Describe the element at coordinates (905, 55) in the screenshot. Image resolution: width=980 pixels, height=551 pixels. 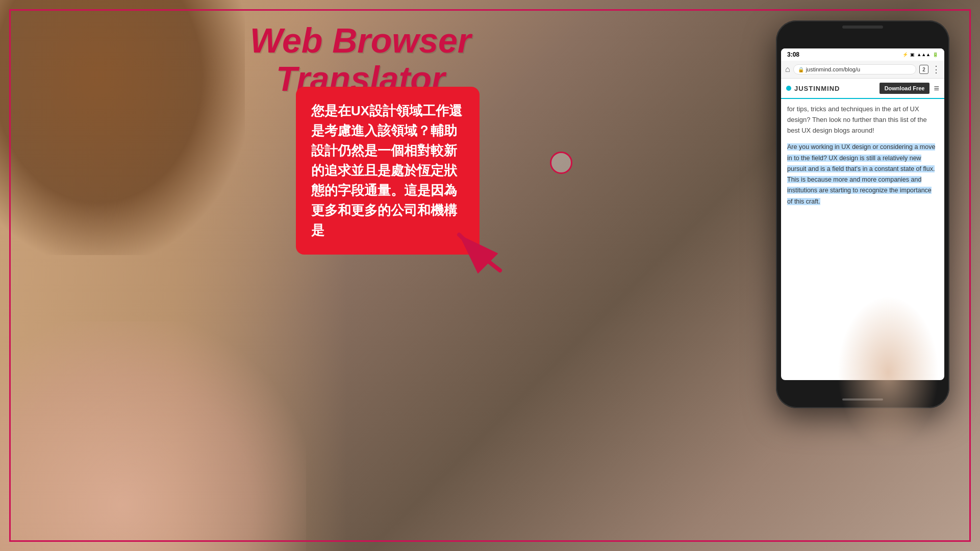
I see `notification-icon: ⚡` at that location.